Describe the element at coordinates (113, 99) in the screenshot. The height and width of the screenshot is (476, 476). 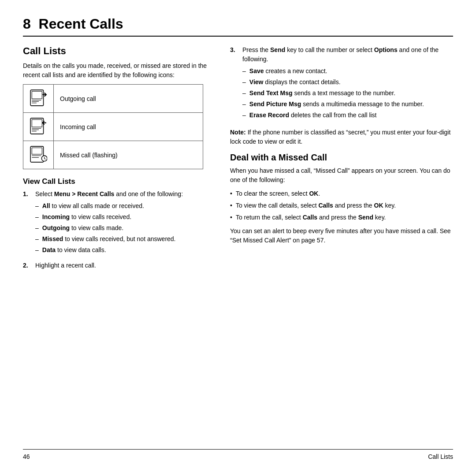
I see `table-row: Outgoing call` at that location.